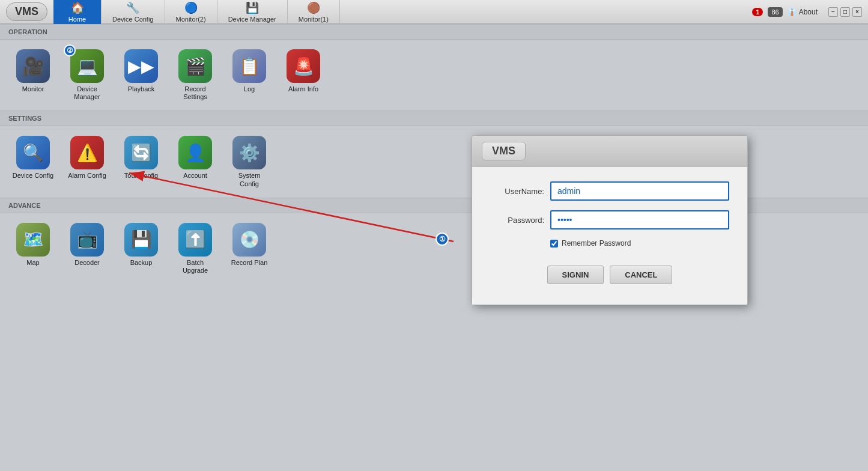 The height and width of the screenshot is (471, 868). Describe the element at coordinates (792, 12) in the screenshot. I see `person-icon: 👔` at that location.